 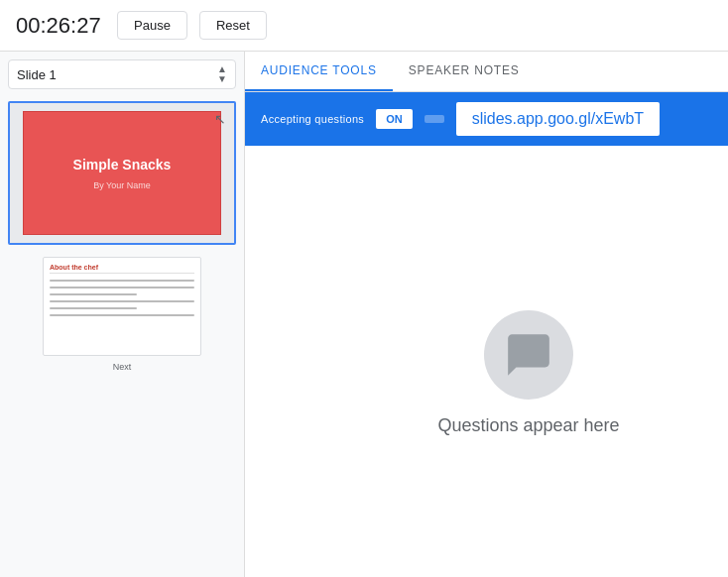 I want to click on slide-selector: Slide 1 ▲ ▼, so click(x=122, y=74).